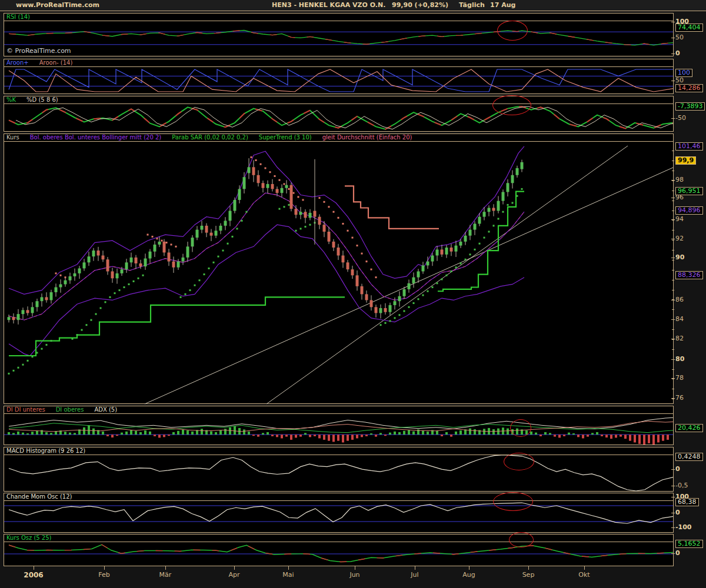 This screenshot has width=706, height=588. Describe the element at coordinates (339, 452) in the screenshot. I see `indicator-label-macd: MACD Histogram (9 26 12)` at that location.